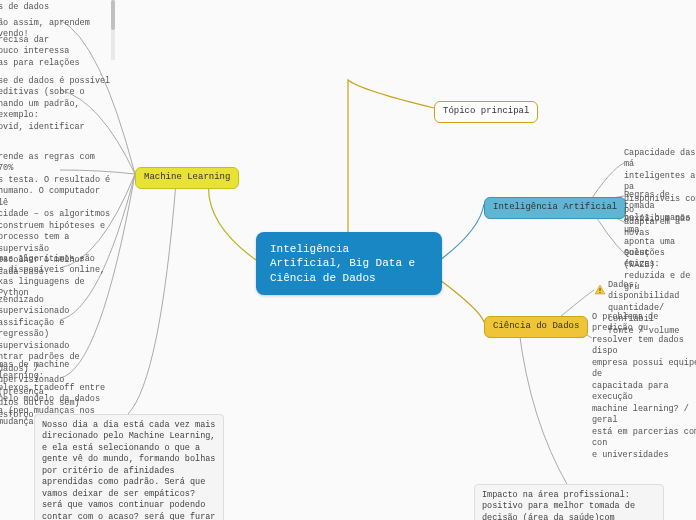 Image resolution: width=696 pixels, height=520 pixels. I want to click on label: Tópico principal, so click(486, 111).